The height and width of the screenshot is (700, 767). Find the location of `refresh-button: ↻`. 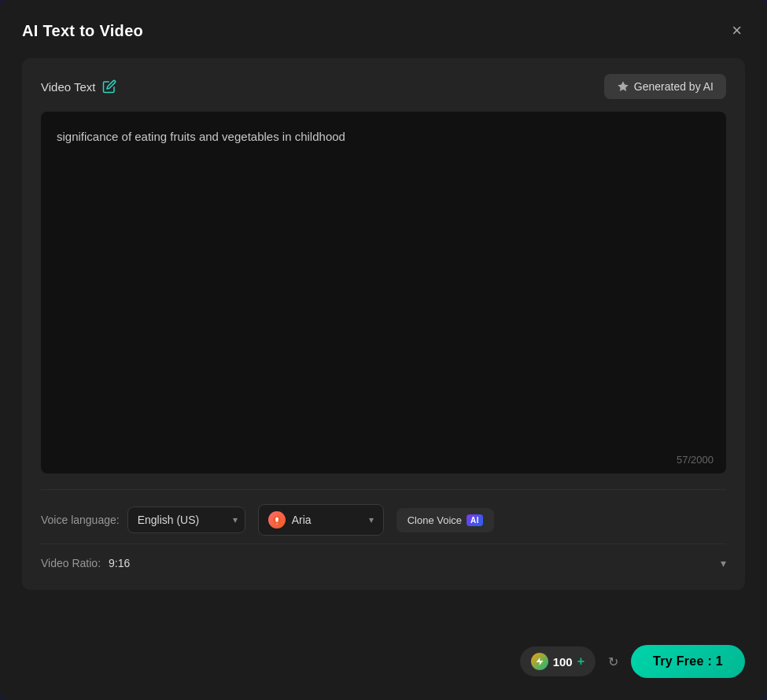

refresh-button: ↻ is located at coordinates (614, 662).